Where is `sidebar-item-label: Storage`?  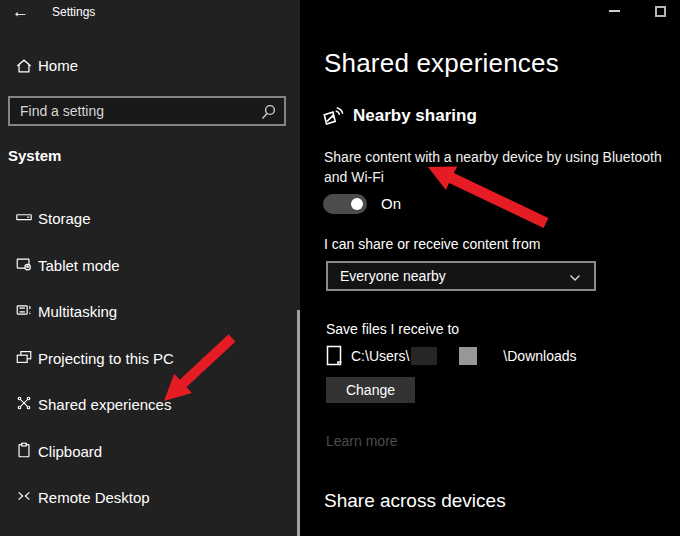
sidebar-item-label: Storage is located at coordinates (64, 218).